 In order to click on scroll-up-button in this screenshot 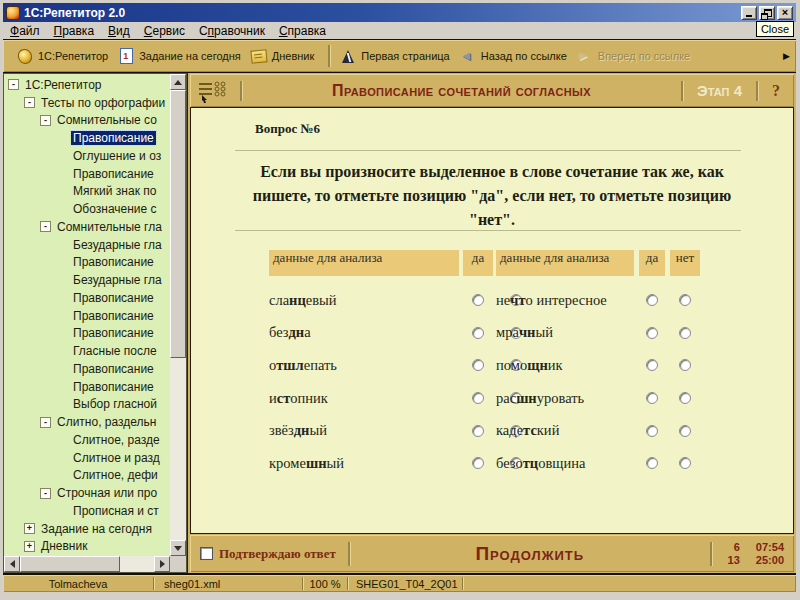, I will do `click(178, 82)`.